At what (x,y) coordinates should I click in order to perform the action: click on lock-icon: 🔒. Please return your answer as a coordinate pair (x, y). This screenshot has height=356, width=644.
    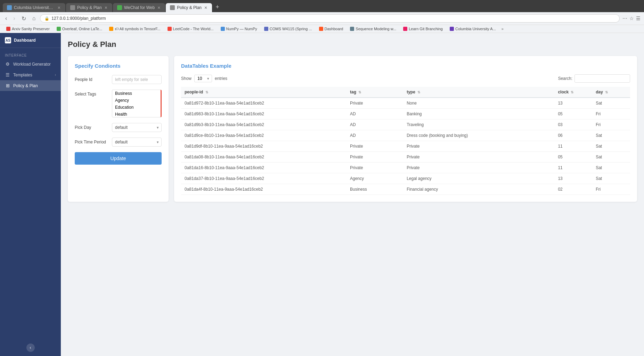
    Looking at the image, I should click on (47, 19).